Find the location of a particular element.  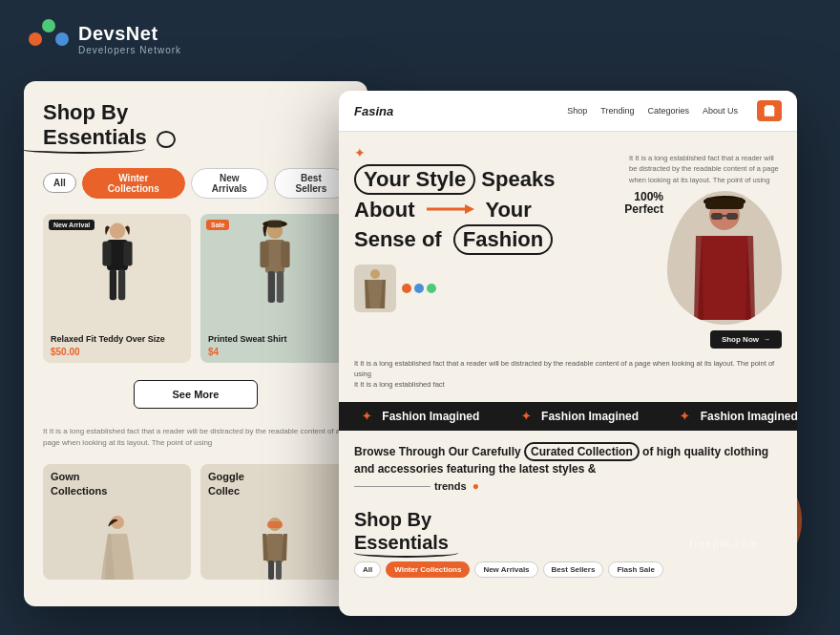

bottom-filter-flash: Flash Sale is located at coordinates (636, 569).